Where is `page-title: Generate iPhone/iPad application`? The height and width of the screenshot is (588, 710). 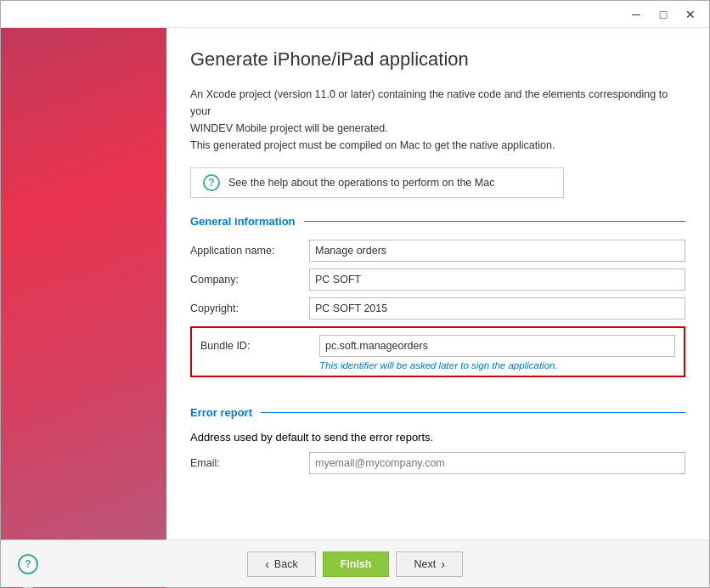
page-title: Generate iPhone/iPad application is located at coordinates (438, 59).